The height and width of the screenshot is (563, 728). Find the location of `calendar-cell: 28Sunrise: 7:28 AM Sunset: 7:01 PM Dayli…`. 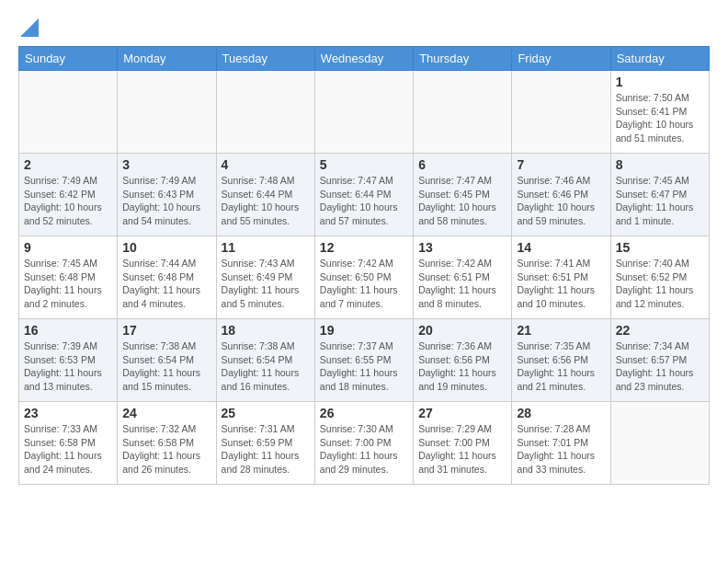

calendar-cell: 28Sunrise: 7:28 AM Sunset: 7:01 PM Dayli… is located at coordinates (561, 443).